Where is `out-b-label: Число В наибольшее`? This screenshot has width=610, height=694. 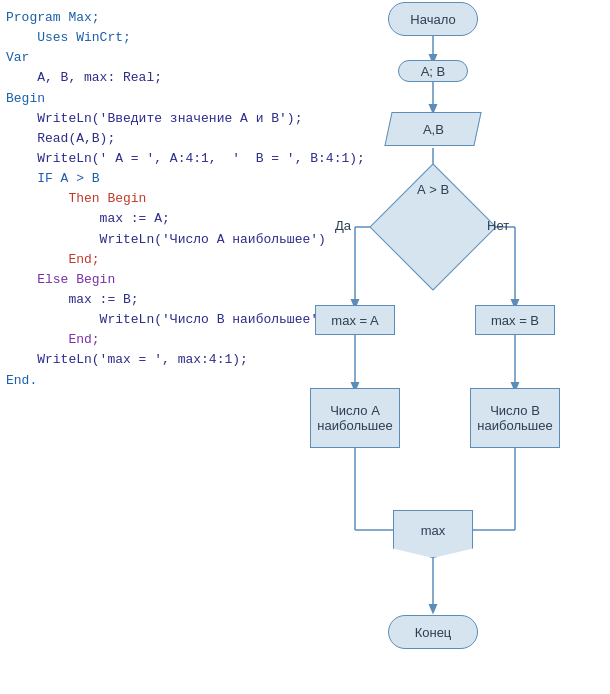
out-b-label: Число В наибольшее is located at coordinates (514, 418).